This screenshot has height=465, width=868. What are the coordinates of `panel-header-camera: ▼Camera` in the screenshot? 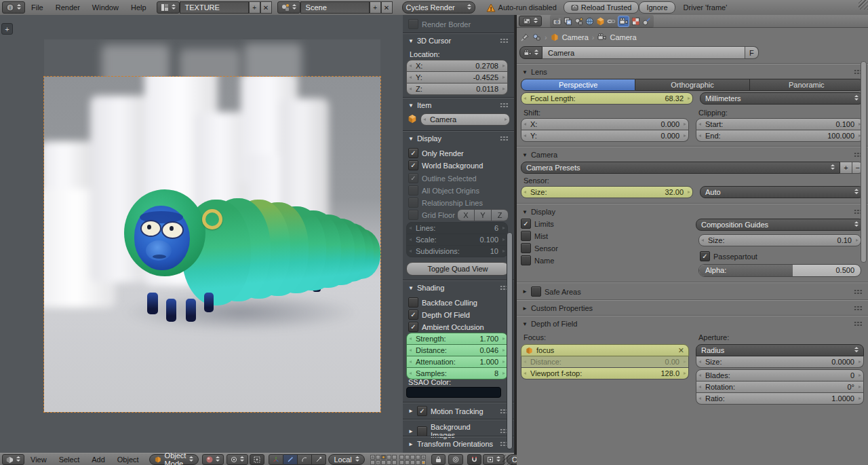 It's located at (692, 155).